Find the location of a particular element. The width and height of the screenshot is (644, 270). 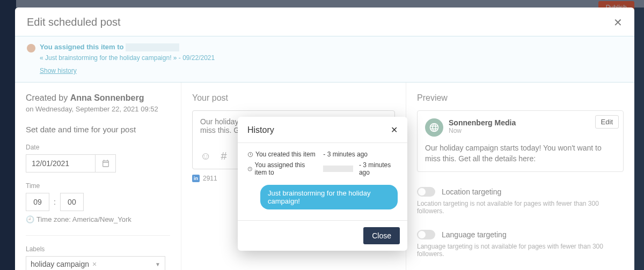

history-entry: You created this item - 3 minutes ago is located at coordinates (323, 154).